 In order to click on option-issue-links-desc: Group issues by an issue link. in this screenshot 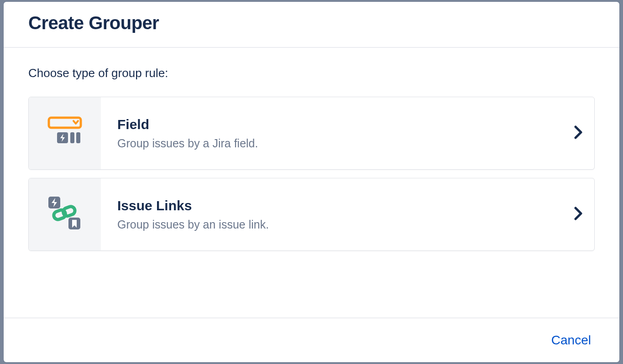, I will do `click(331, 224)`.